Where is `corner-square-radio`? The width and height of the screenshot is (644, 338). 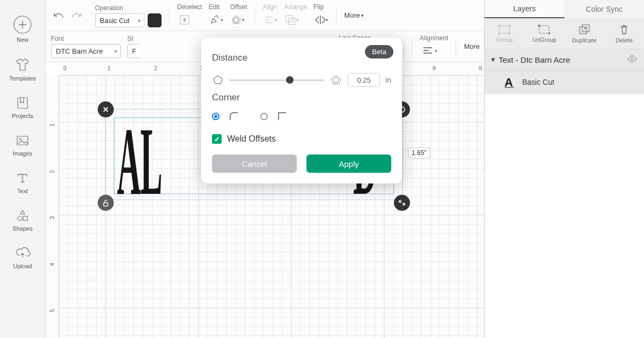 corner-square-radio is located at coordinates (264, 116).